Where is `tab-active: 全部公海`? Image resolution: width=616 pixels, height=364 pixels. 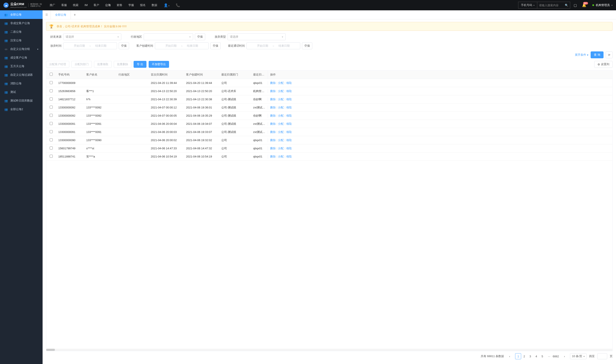 tab-active: 全部公海 is located at coordinates (61, 15).